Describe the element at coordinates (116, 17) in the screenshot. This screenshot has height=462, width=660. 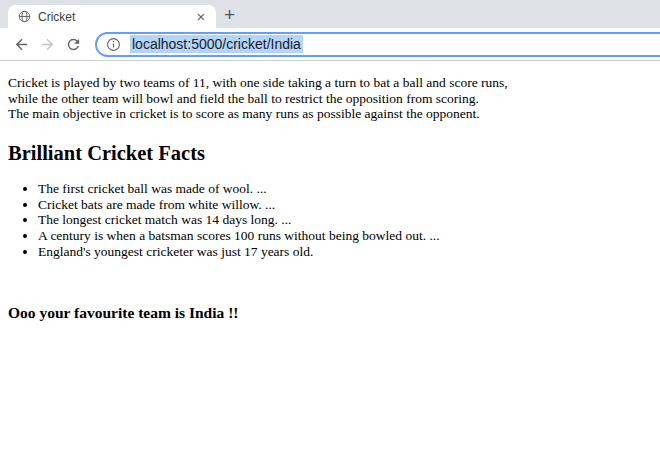
I see `tab-title: Cricket` at that location.